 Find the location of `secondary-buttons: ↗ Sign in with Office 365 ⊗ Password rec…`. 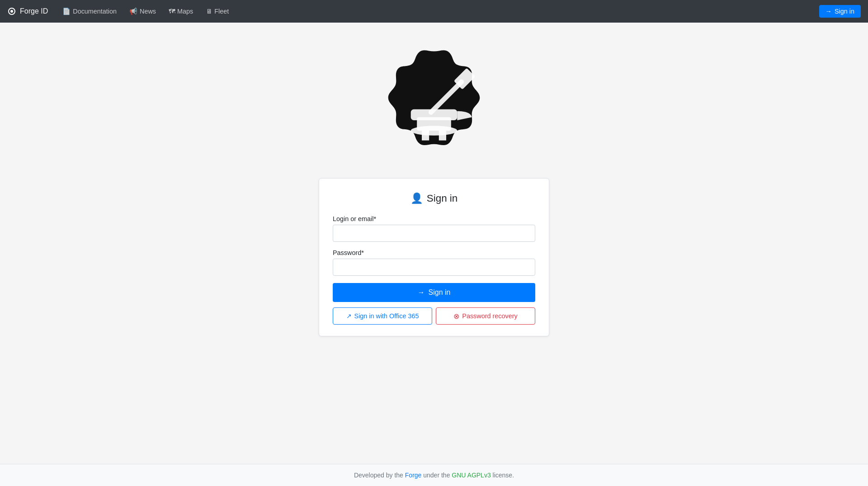

secondary-buttons: ↗ Sign in with Office 365 ⊗ Password rec… is located at coordinates (434, 316).